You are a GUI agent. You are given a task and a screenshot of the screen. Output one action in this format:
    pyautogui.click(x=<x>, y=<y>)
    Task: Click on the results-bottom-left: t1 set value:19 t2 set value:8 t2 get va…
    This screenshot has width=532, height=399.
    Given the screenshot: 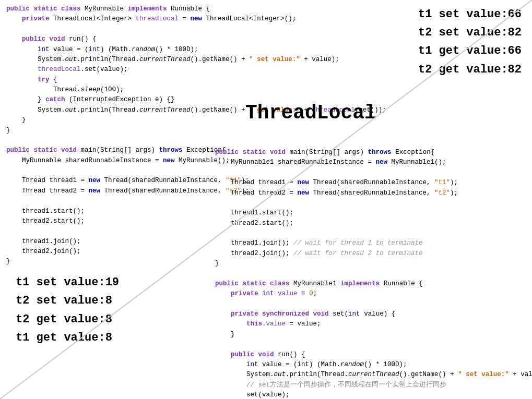 What is the action you would take?
    pyautogui.click(x=67, y=310)
    